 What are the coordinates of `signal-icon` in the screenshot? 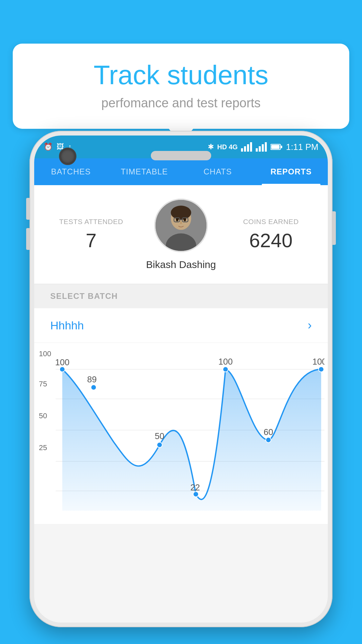 It's located at (247, 147).